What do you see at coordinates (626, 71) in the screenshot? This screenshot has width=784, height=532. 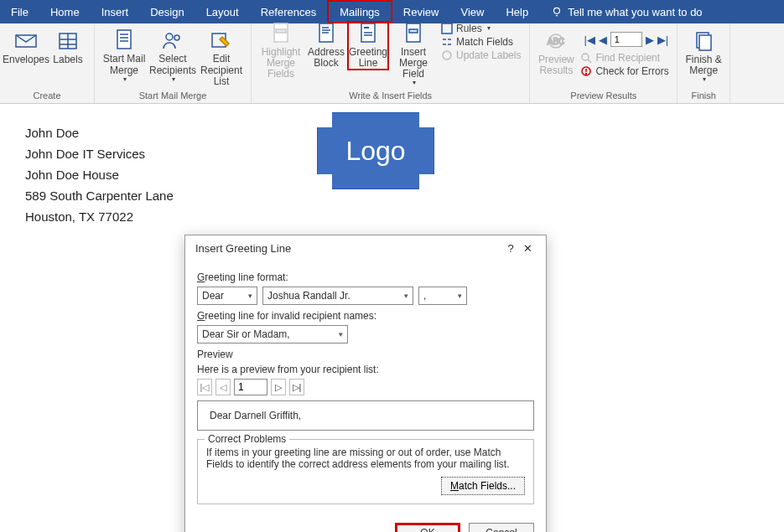 I see `check-errors-button: Check for Errors` at bounding box center [626, 71].